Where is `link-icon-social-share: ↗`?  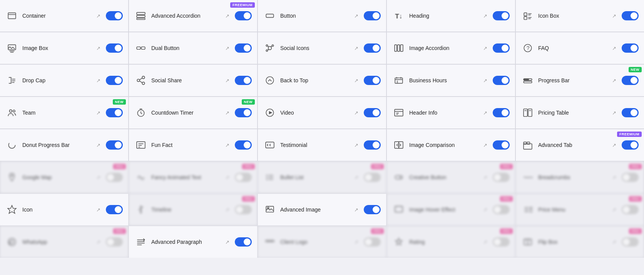
link-icon-social-share: ↗ is located at coordinates (227, 81).